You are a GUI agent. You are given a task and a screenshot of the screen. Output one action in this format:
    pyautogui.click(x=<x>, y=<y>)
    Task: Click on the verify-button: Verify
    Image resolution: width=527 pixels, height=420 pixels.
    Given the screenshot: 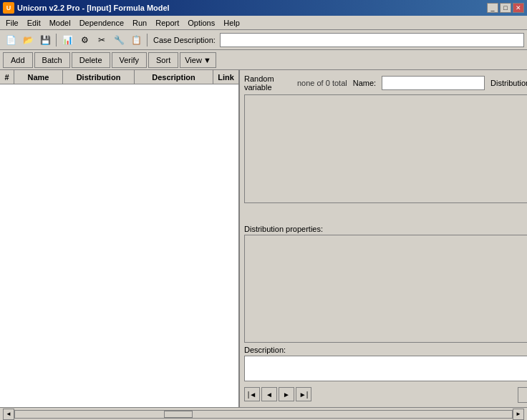 What is the action you would take?
    pyautogui.click(x=130, y=60)
    